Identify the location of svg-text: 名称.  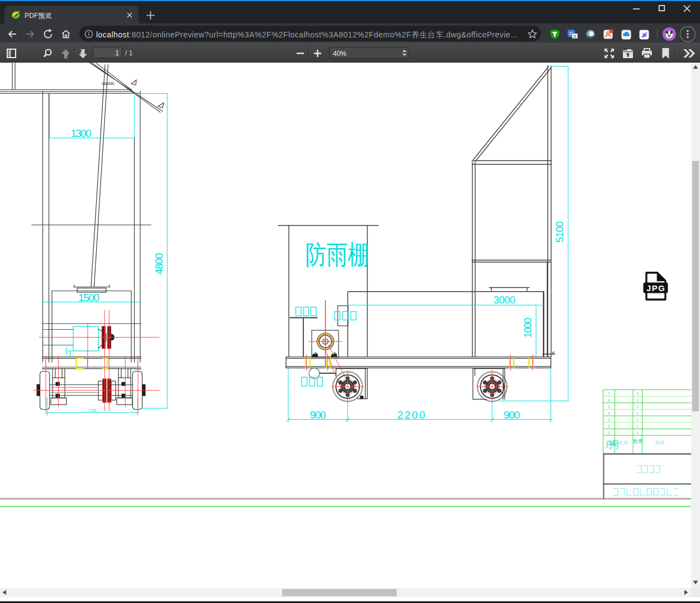
(623, 443).